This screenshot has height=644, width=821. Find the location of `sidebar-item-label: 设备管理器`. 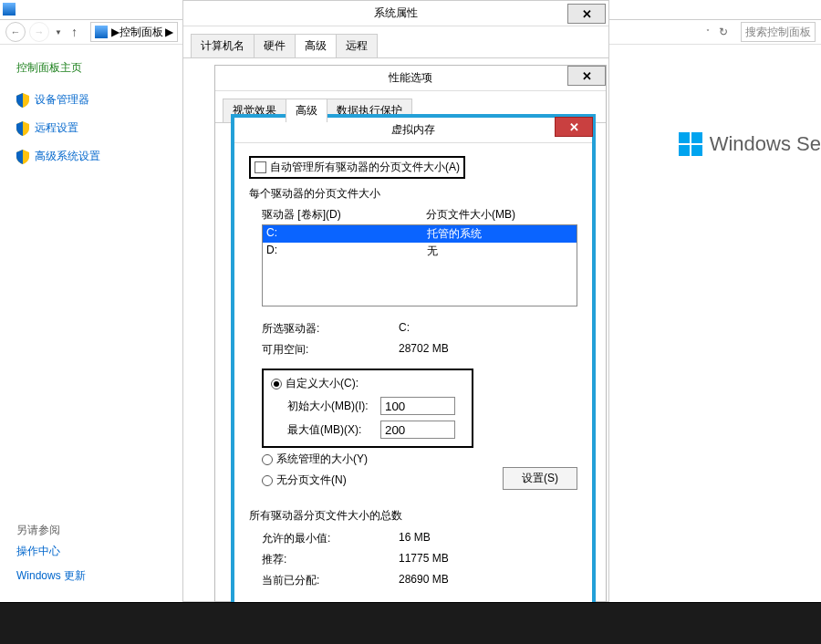

sidebar-item-label: 设备管理器 is located at coordinates (62, 100).